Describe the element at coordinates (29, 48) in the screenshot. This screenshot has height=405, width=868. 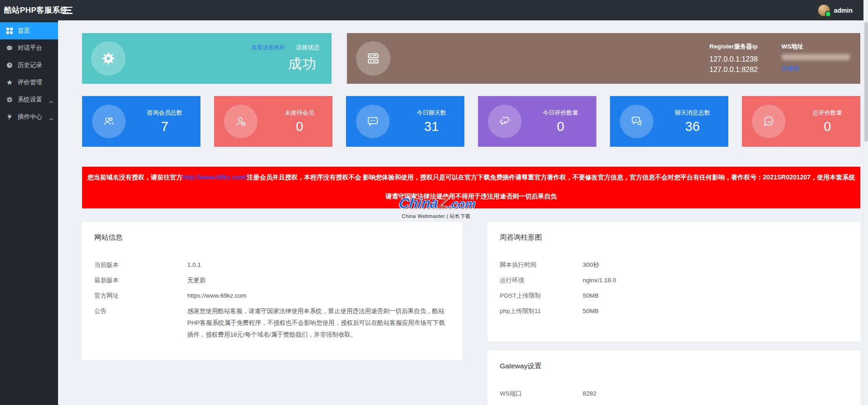
I see `sidebar-item-chat-platform: 对话平台` at that location.